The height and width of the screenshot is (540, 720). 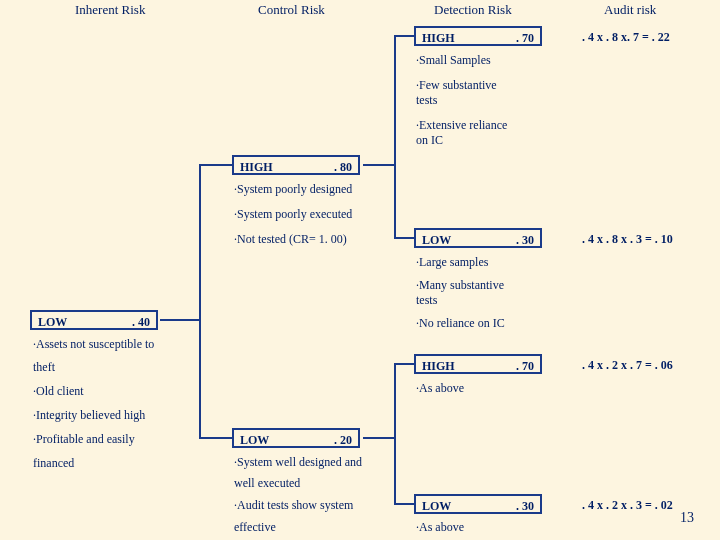 What do you see at coordinates (626, 38) in the screenshot?
I see `audit-1: . 4 x . 8 x. 7 = . 22` at bounding box center [626, 38].